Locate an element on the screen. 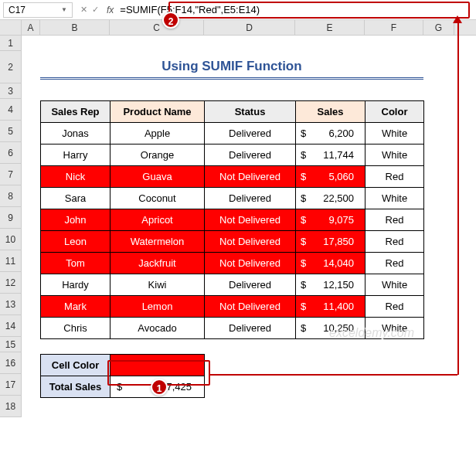 The image size is (476, 459). row-header: 14 is located at coordinates (11, 326).